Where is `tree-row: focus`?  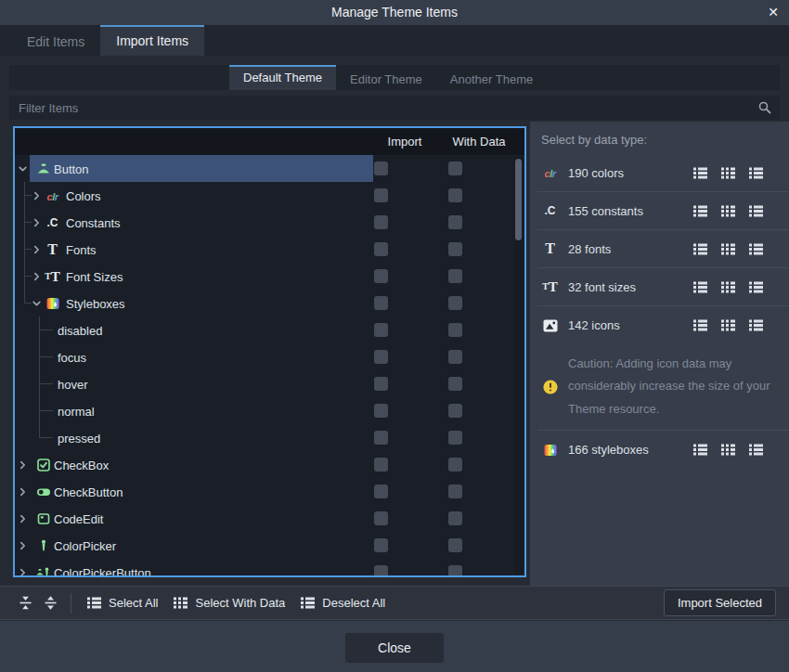 tree-row: focus is located at coordinates (269, 356).